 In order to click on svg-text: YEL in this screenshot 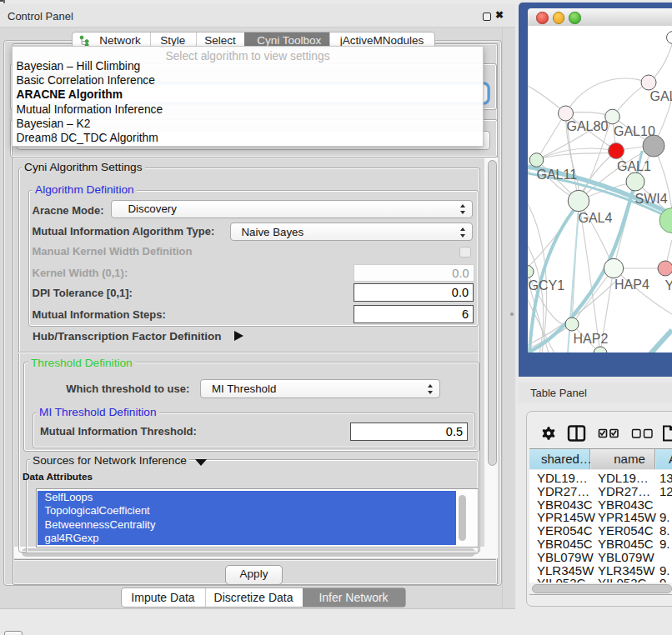, I will do `click(669, 285)`.